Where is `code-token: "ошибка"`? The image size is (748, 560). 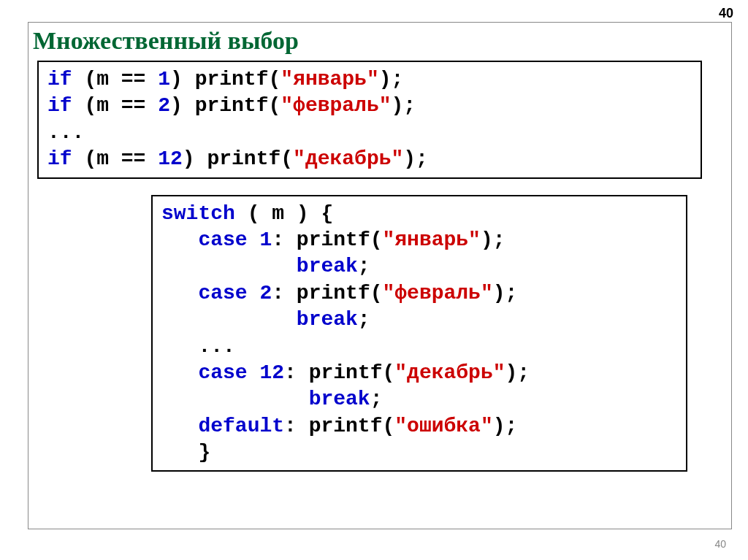
code-token: "ошибка" is located at coordinates (443, 426).